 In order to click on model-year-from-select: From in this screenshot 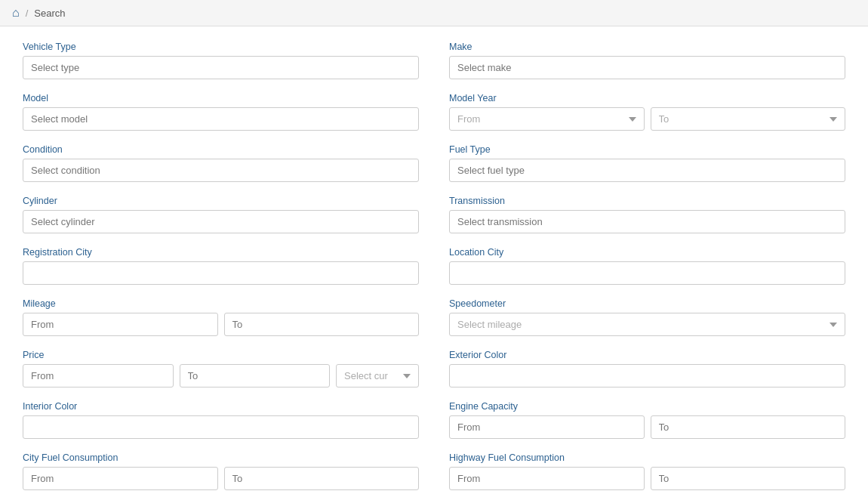, I will do `click(546, 119)`.